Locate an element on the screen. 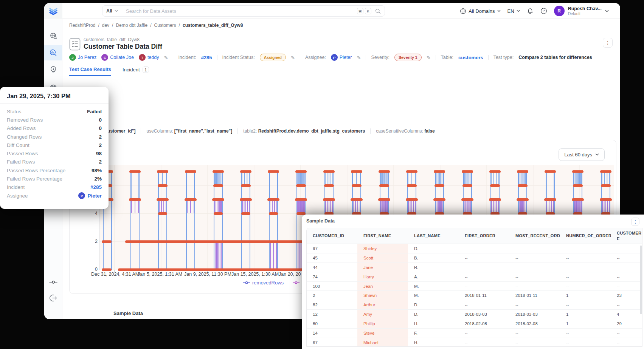  user-workspace: Default is located at coordinates (585, 14).